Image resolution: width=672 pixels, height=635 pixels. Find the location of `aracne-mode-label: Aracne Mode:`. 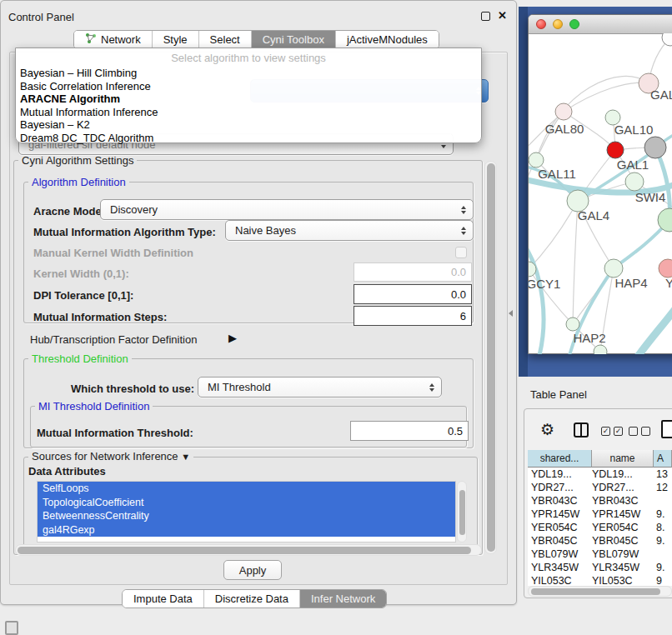

aracne-mode-label: Aracne Mode: is located at coordinates (69, 212).